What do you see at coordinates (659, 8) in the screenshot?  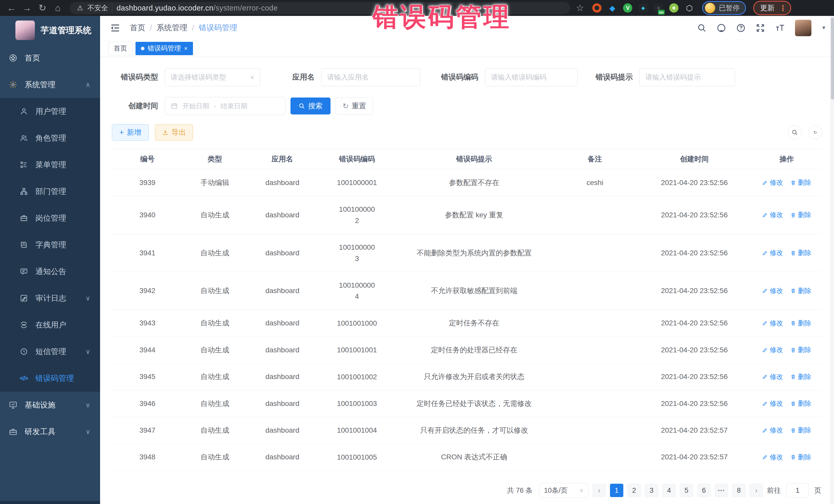 I see `extension-on-icon: ≡on` at bounding box center [659, 8].